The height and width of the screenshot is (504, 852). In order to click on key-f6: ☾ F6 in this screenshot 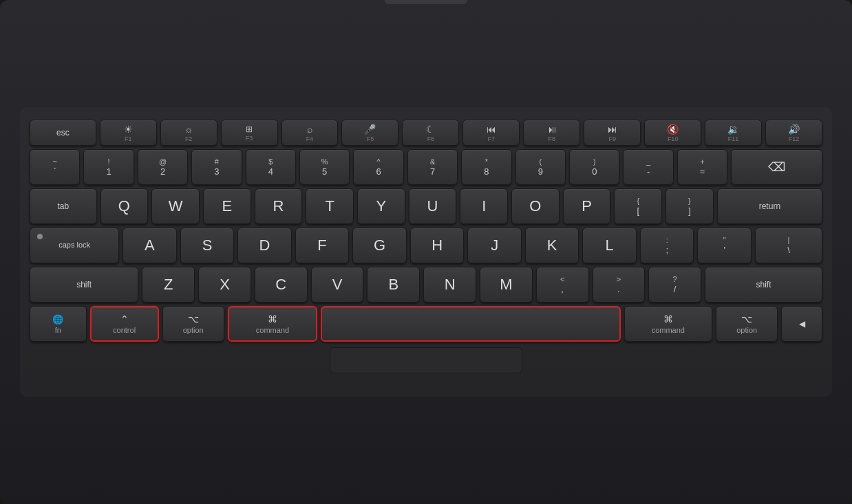, I will do `click(431, 133)`.